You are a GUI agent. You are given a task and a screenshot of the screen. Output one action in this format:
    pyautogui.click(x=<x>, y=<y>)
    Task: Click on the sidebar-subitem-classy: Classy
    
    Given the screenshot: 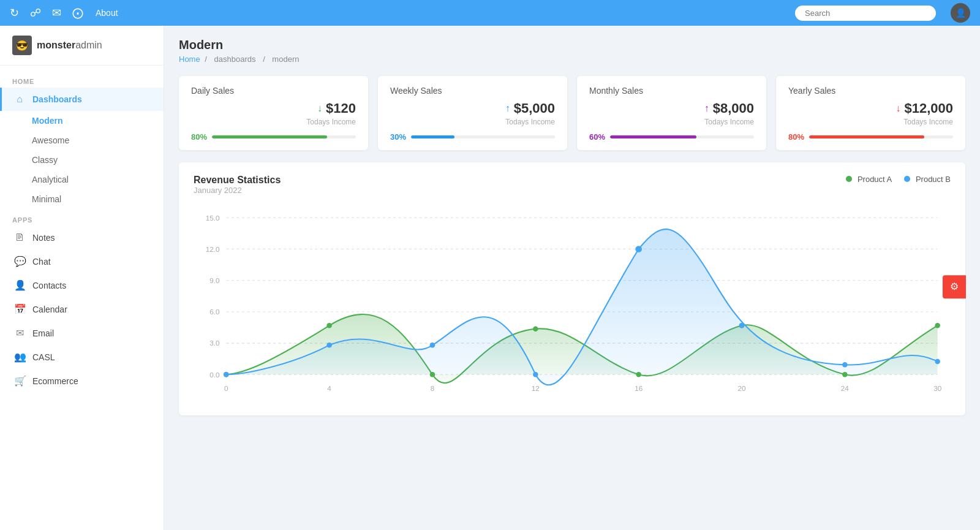 What is the action you would take?
    pyautogui.click(x=82, y=160)
    